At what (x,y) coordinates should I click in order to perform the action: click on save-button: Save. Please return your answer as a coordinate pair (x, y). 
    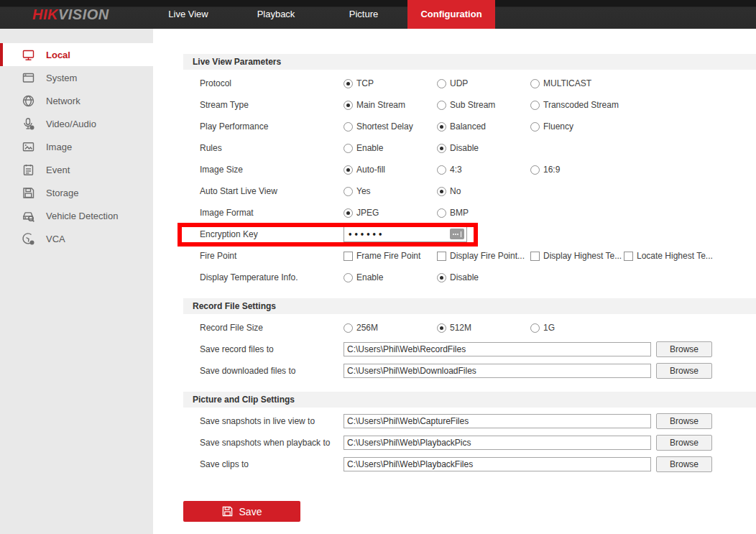
    Looking at the image, I should click on (241, 512).